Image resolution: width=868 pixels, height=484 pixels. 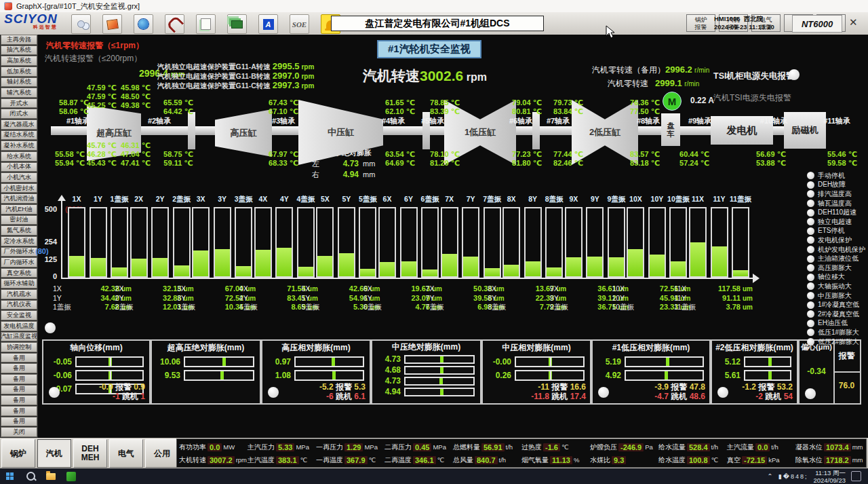 What do you see at coordinates (754, 348) in the screenshot?
I see `panel-title: #2低压相对膨胀(mm)` at bounding box center [754, 348].